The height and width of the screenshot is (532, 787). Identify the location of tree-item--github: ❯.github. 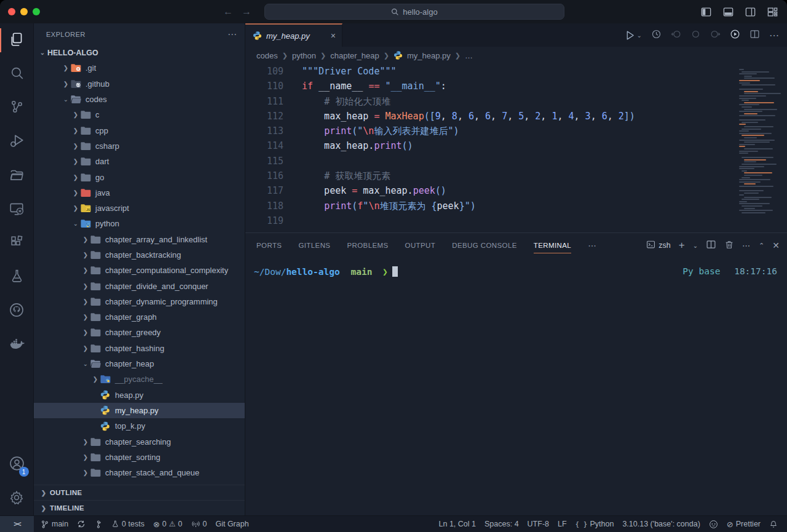
(139, 84).